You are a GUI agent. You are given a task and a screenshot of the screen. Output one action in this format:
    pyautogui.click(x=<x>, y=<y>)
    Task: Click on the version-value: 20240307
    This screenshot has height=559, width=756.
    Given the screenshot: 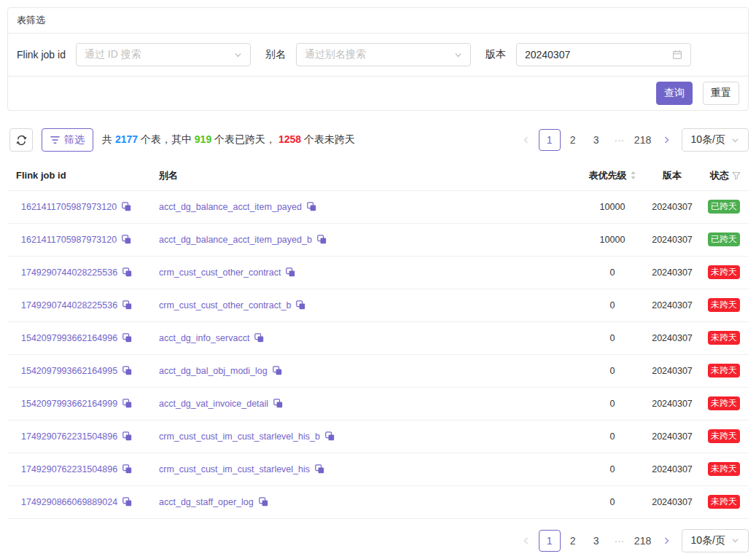 What is the action you would take?
    pyautogui.click(x=547, y=55)
    